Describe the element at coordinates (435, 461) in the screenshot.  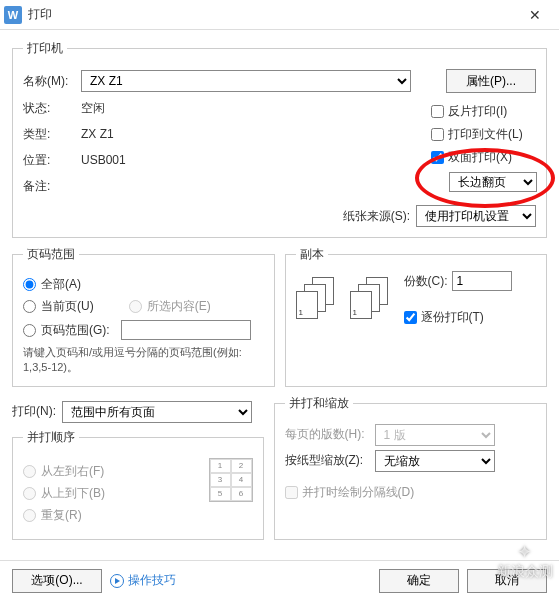
I see `scale-select: 无缩放` at that location.